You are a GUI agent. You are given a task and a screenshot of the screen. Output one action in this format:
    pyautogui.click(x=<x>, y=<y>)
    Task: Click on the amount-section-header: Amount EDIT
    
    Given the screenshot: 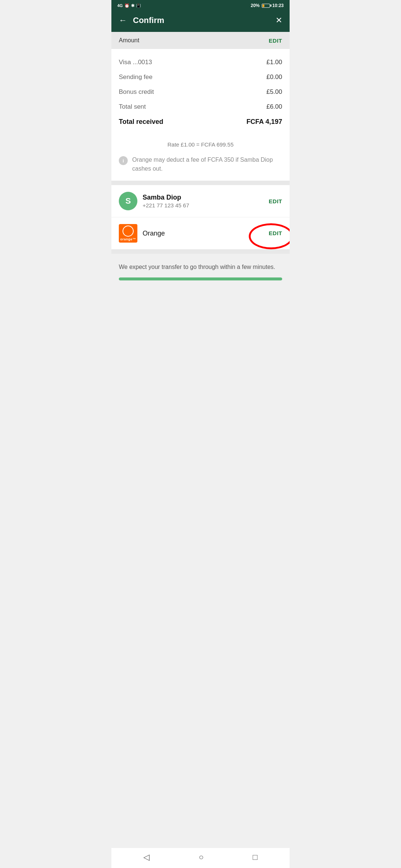 What is the action you would take?
    pyautogui.click(x=200, y=40)
    